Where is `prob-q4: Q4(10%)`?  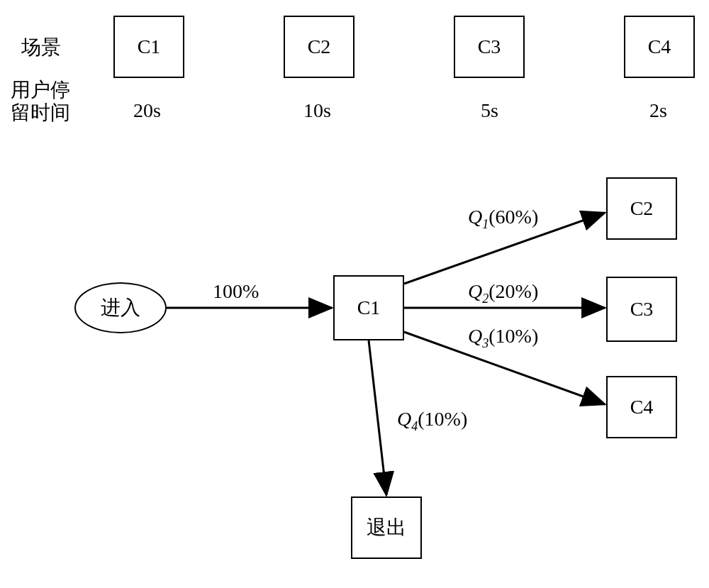 prob-q4: Q4(10%) is located at coordinates (432, 421).